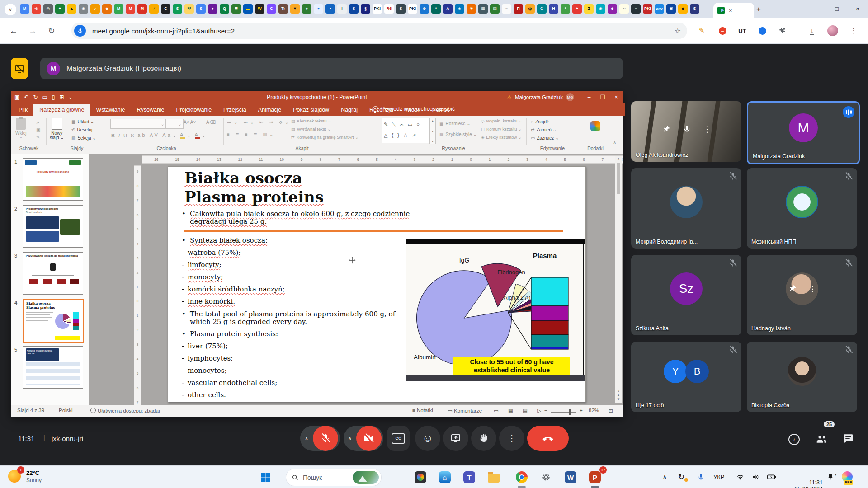  I want to click on text-direction-button: ▤Kierunek tekstu ⌄, so click(311, 121).